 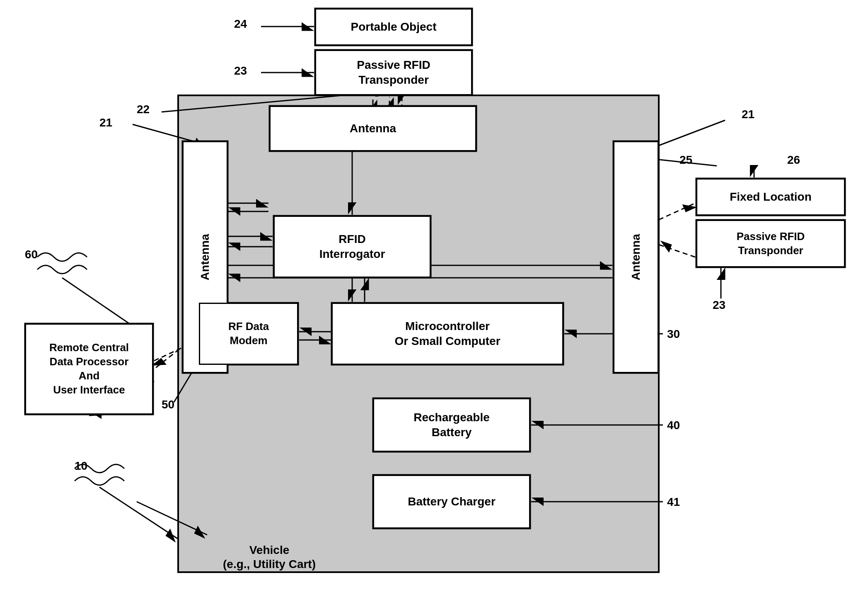 I want to click on number-10: 10, so click(x=81, y=466).